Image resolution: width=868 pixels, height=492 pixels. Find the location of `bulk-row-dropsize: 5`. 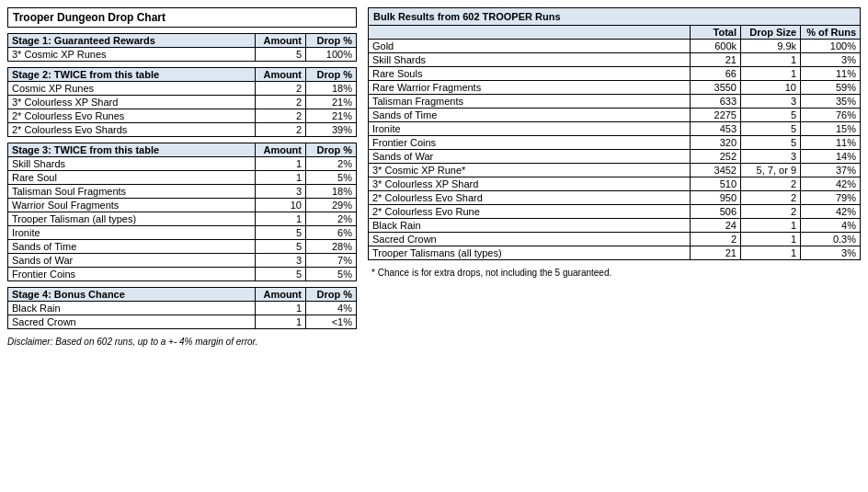

bulk-row-dropsize: 5 is located at coordinates (771, 116).